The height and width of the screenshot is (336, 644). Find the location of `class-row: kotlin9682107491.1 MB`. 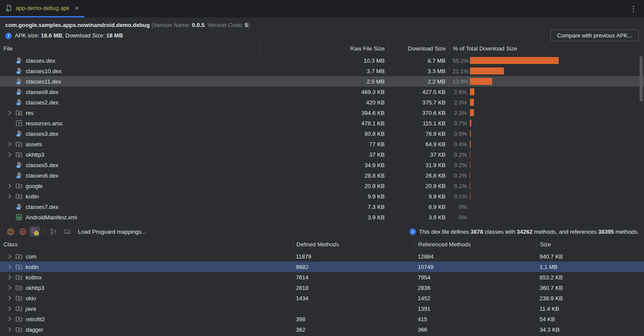

class-row: kotlin9682107491.1 MB is located at coordinates (322, 267).